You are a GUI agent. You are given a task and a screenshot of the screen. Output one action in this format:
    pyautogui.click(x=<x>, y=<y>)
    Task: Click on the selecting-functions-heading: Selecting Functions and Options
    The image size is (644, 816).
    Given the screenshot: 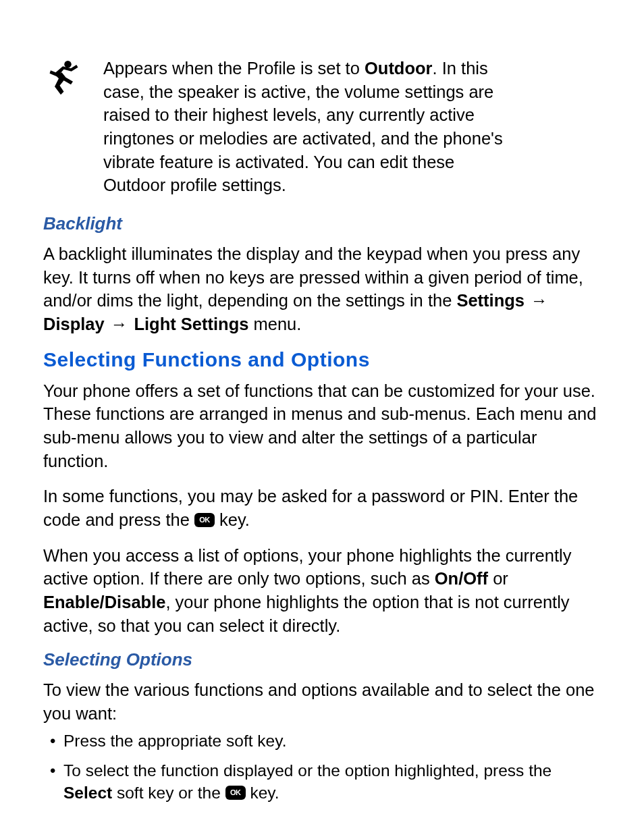 What is the action you would take?
    pyautogui.click(x=324, y=360)
    